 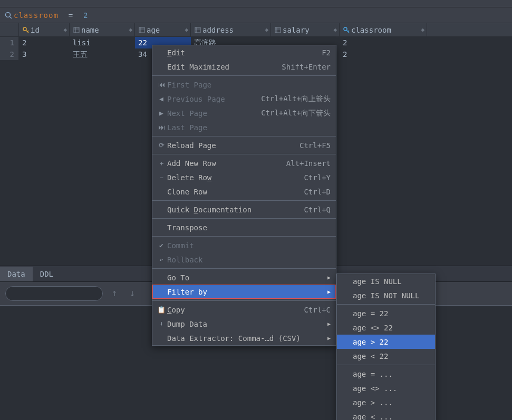 I want to click on menu-item: 📋CopyCtrl+C, so click(x=244, y=310).